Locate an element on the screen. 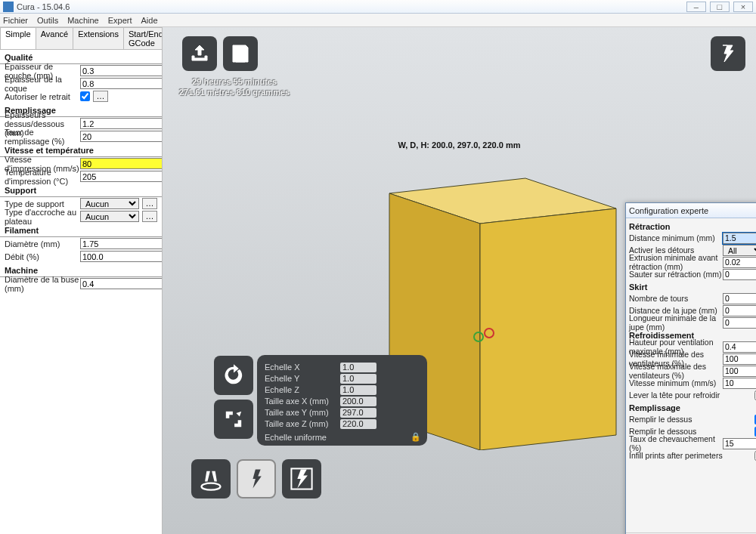 The image size is (756, 534). minimize-button: – is located at coordinates (696, 7).